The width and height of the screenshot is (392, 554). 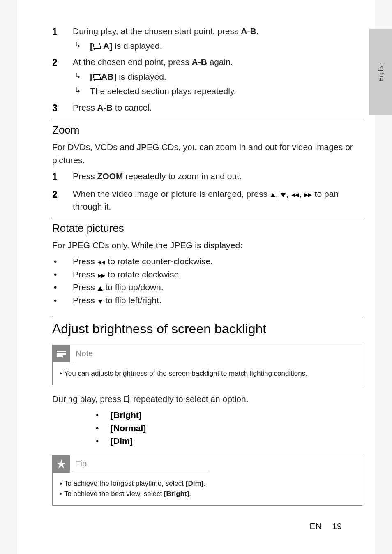 I want to click on step-body: At the chosen end point, press A-B again…, so click(x=218, y=76).